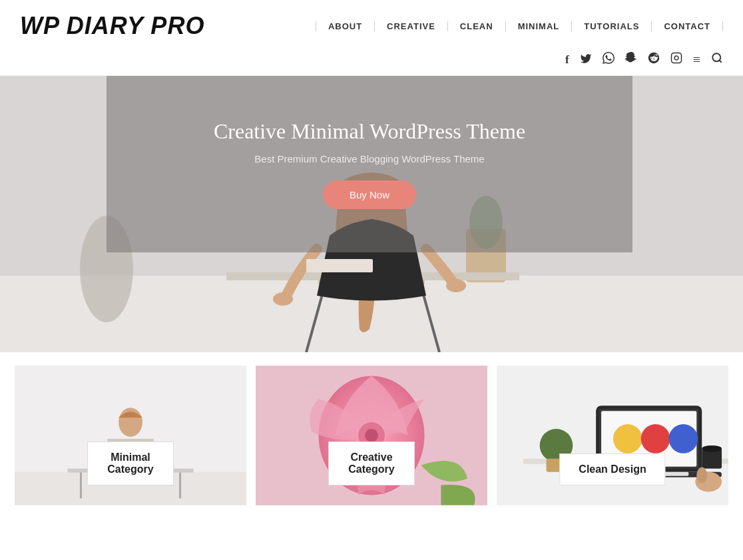  Describe the element at coordinates (372, 457) in the screenshot. I see `card-creative-label-line1: Creative` at that location.